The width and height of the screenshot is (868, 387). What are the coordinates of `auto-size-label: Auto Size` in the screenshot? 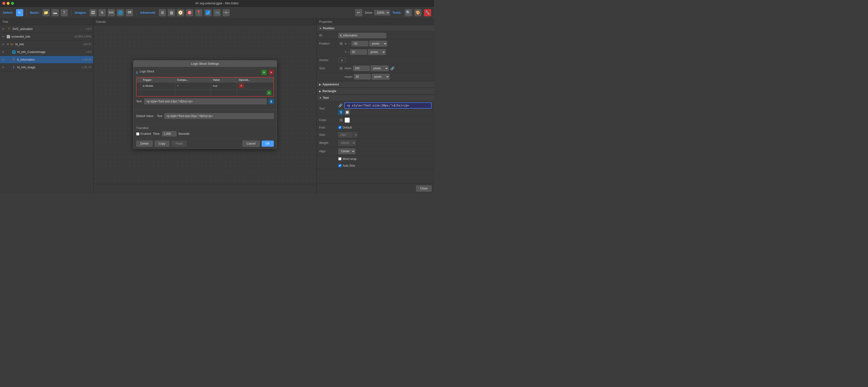 It's located at (346, 166).